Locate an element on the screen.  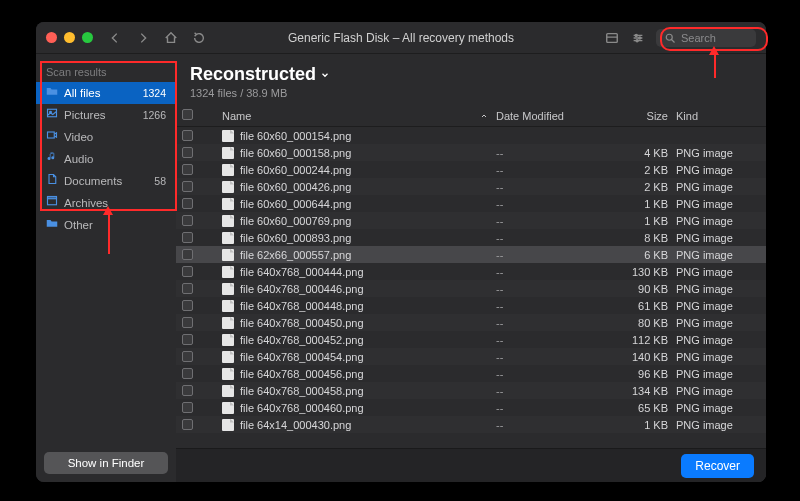
table-row: file 640x768_000448.png--61 KBPNG image is located at coordinates (471, 306).